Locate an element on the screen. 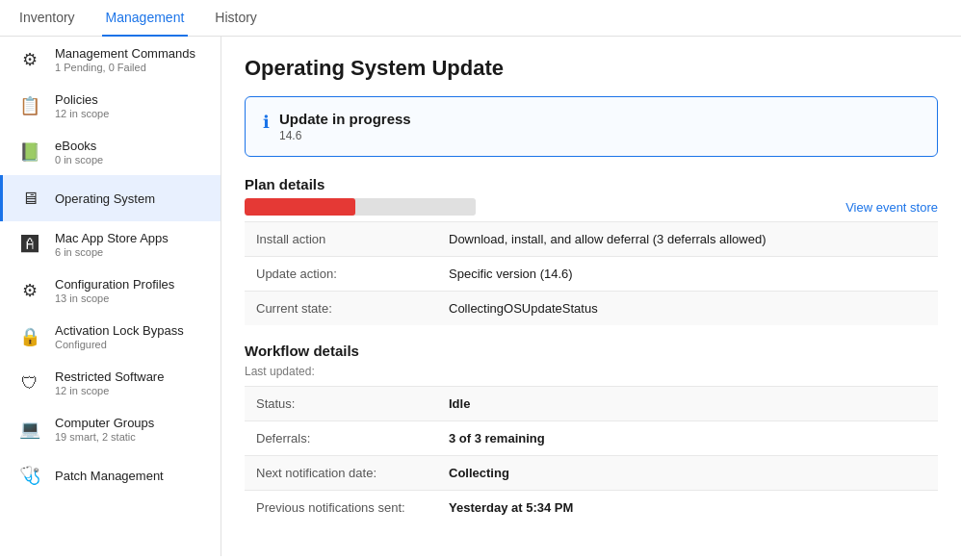  plan-row-value: Specific version (14.6) is located at coordinates (688, 274).